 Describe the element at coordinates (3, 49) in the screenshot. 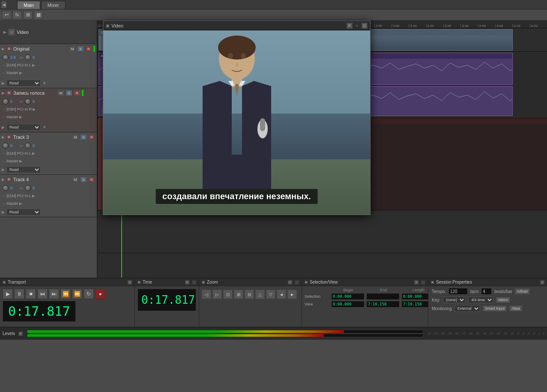

I see `expand-original: ▶` at that location.